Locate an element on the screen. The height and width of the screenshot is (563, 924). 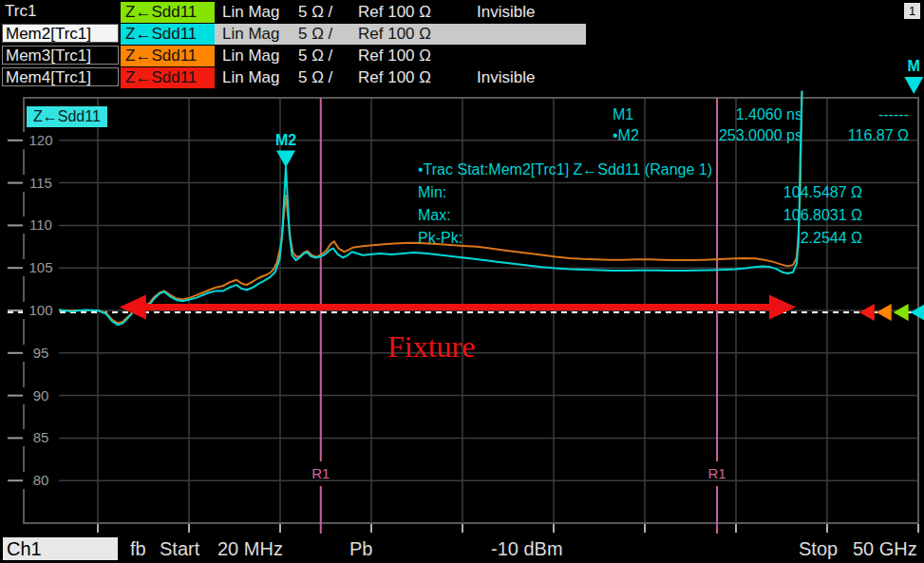
y-axis-label: 95 is located at coordinates (41, 353).